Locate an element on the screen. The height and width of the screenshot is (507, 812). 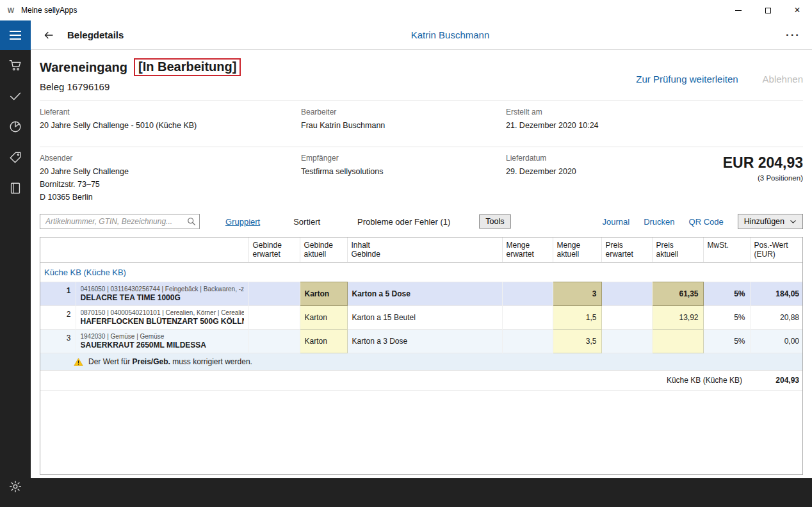
inhalt-gebinde-cell: Karton a 3 Dose is located at coordinates (425, 342).